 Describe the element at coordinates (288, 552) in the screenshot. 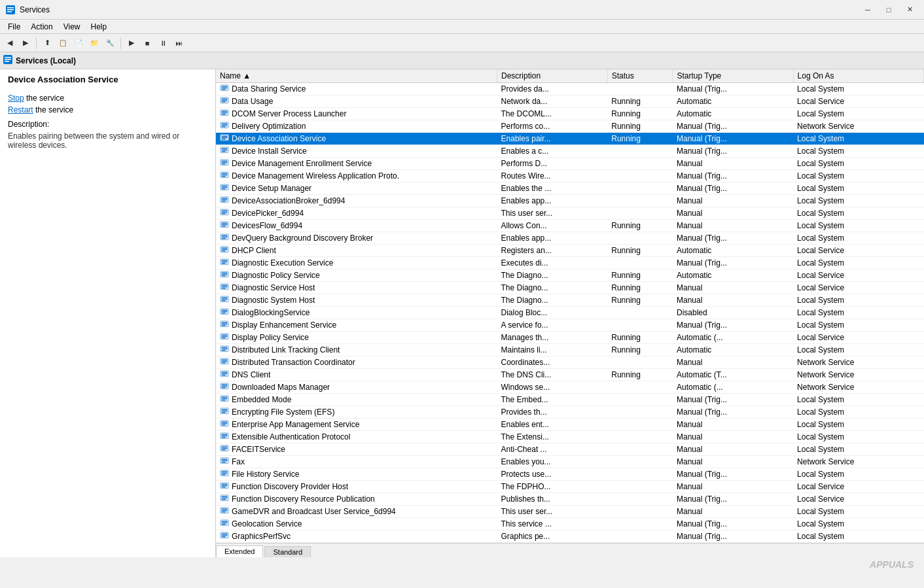

I see `tab-standard: Standard` at that location.